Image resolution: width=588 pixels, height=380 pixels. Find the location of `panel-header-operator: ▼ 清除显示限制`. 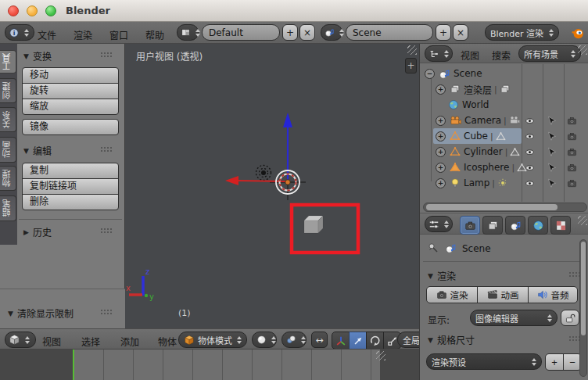

panel-header-operator: ▼ 清除显示限制 is located at coordinates (41, 313).